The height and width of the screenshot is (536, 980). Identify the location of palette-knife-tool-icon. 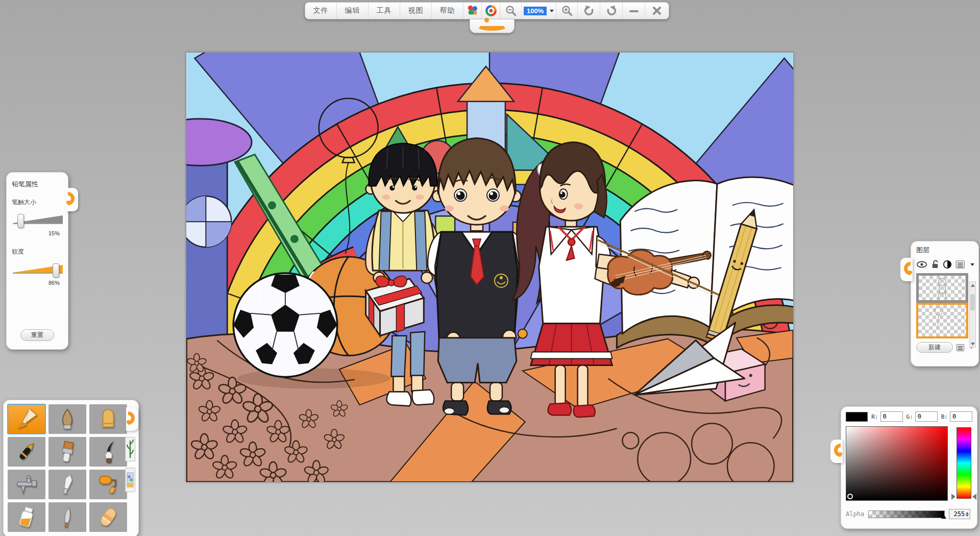
(67, 484).